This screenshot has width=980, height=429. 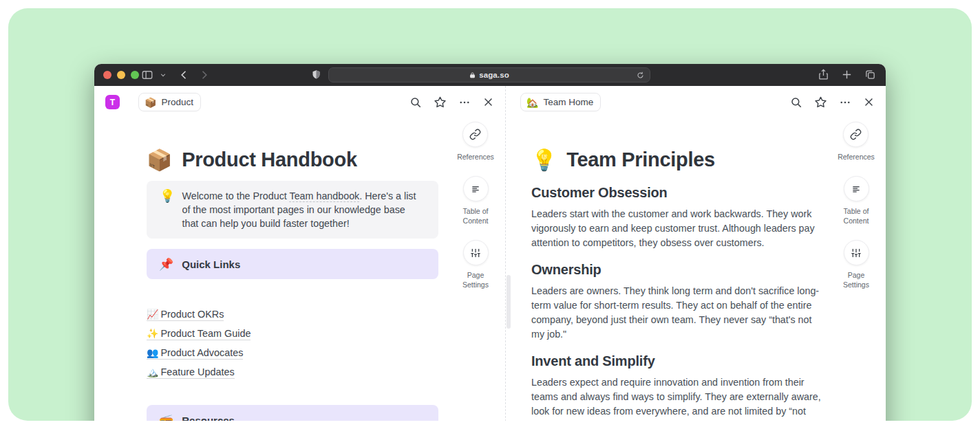 What do you see at coordinates (135, 75) in the screenshot?
I see `zoom-window-button` at bounding box center [135, 75].